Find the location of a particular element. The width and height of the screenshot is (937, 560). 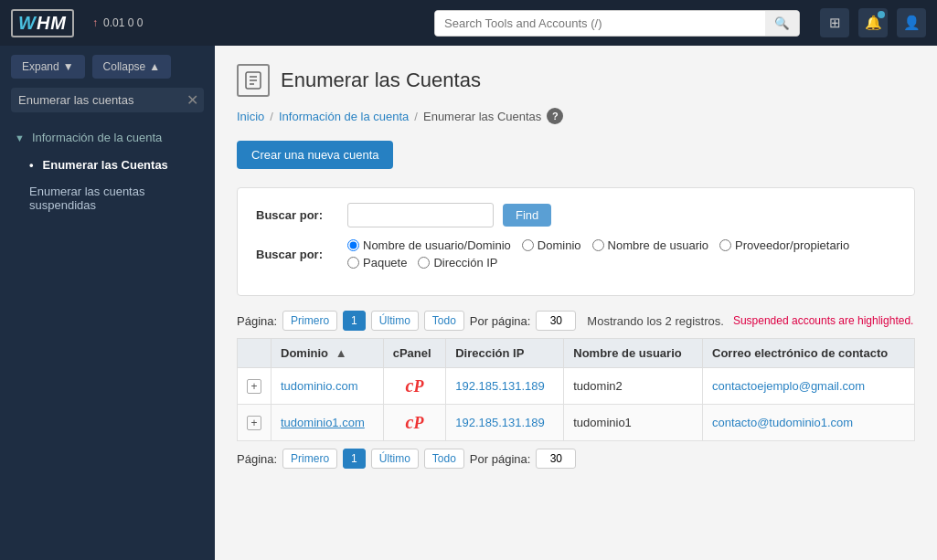

last-page-button-bottom: Último is located at coordinates (395, 459).